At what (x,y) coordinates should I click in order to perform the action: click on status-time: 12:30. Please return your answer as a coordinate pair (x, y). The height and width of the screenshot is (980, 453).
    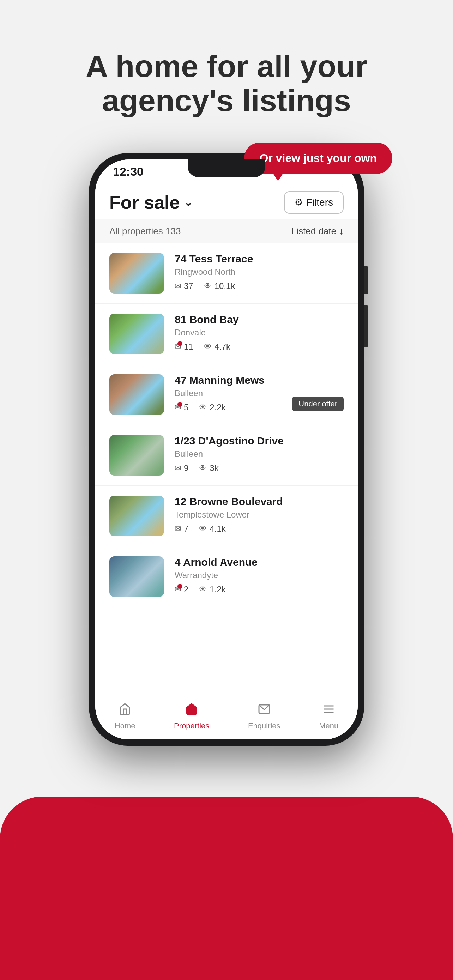
    Looking at the image, I should click on (129, 172).